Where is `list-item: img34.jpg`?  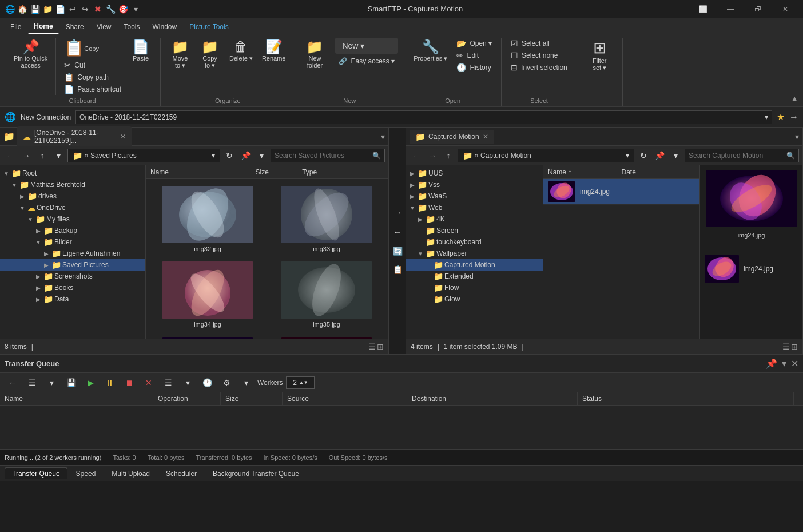
list-item: img34.jpg is located at coordinates (208, 295).